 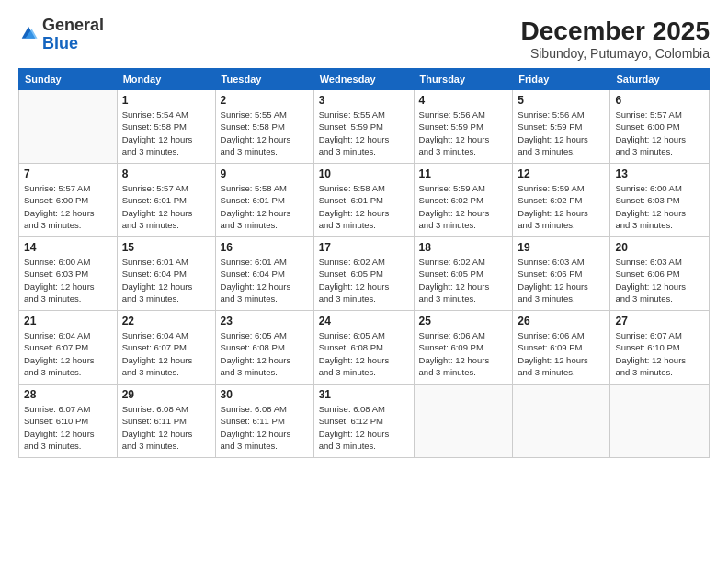 I want to click on week-row-1: 1Sunrise: 5:54 AM Sunset: 5:58 PM Daylig…, so click(x=364, y=127).